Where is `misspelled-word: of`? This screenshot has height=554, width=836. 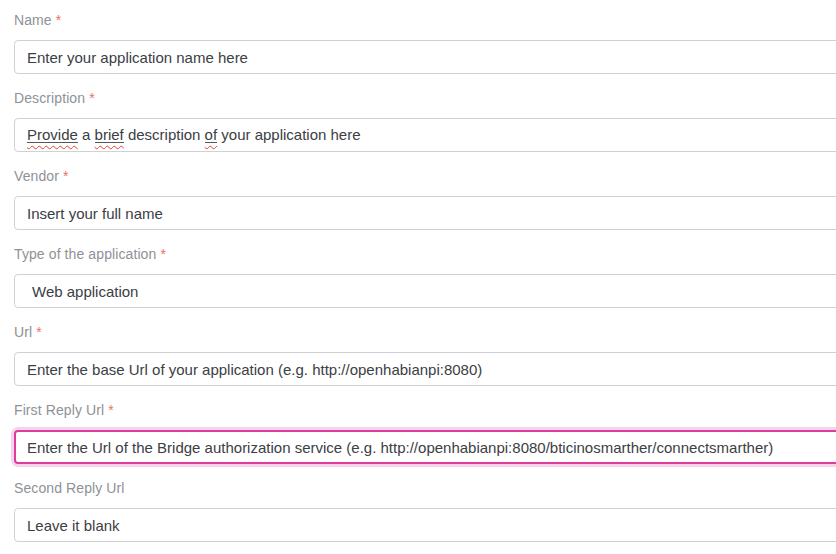 misspelled-word: of is located at coordinates (212, 134).